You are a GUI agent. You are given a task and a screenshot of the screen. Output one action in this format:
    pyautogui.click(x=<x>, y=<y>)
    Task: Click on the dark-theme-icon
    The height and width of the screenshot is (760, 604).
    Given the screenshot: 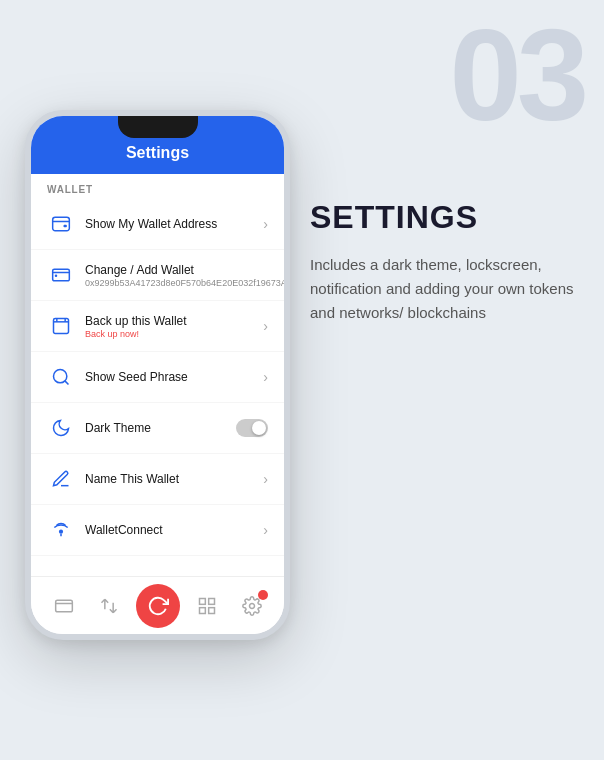 What is the action you would take?
    pyautogui.click(x=61, y=428)
    